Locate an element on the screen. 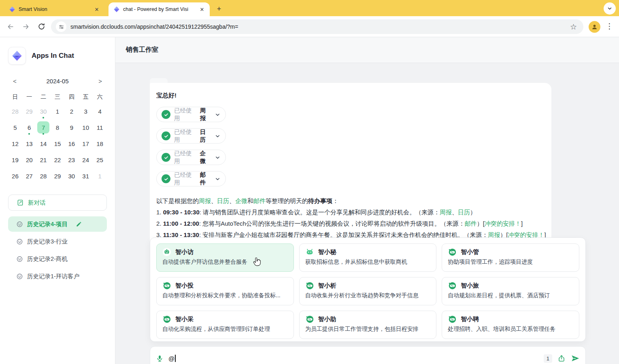  calendar-day: 20 is located at coordinates (29, 160).